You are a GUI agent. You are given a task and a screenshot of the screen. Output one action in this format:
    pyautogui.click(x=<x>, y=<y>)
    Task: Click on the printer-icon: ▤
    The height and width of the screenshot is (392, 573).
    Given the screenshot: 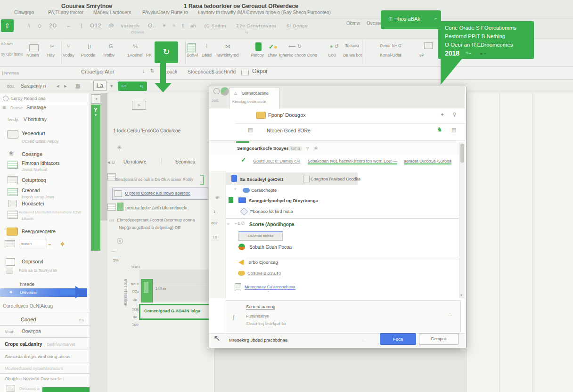 What is the action you would take?
    pyautogui.click(x=454, y=130)
    